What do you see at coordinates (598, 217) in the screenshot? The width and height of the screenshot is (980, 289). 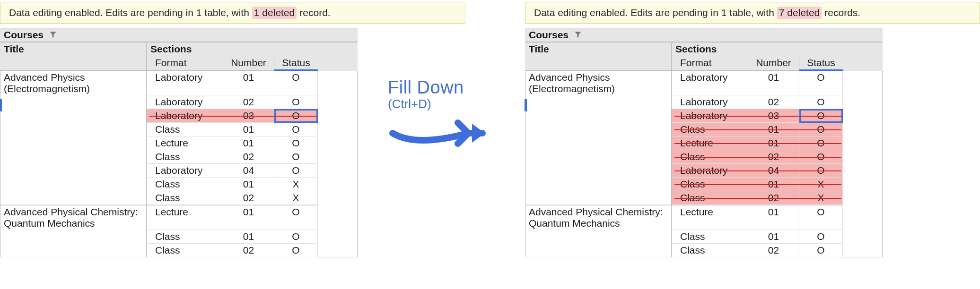 I see `title-cell: Advanced Physical Chemistry: Quantum Mec…` at bounding box center [598, 217].